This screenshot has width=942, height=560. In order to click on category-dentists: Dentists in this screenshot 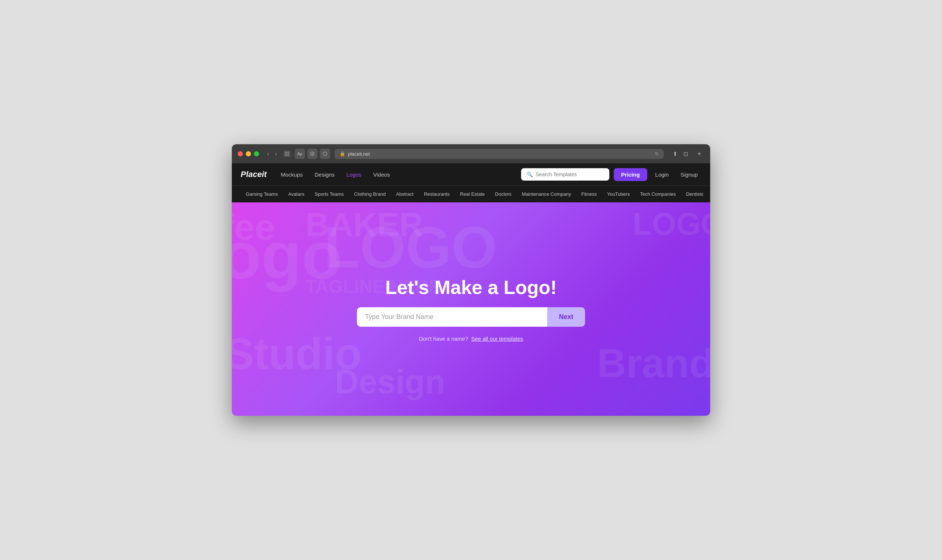, I will do `click(694, 194)`.